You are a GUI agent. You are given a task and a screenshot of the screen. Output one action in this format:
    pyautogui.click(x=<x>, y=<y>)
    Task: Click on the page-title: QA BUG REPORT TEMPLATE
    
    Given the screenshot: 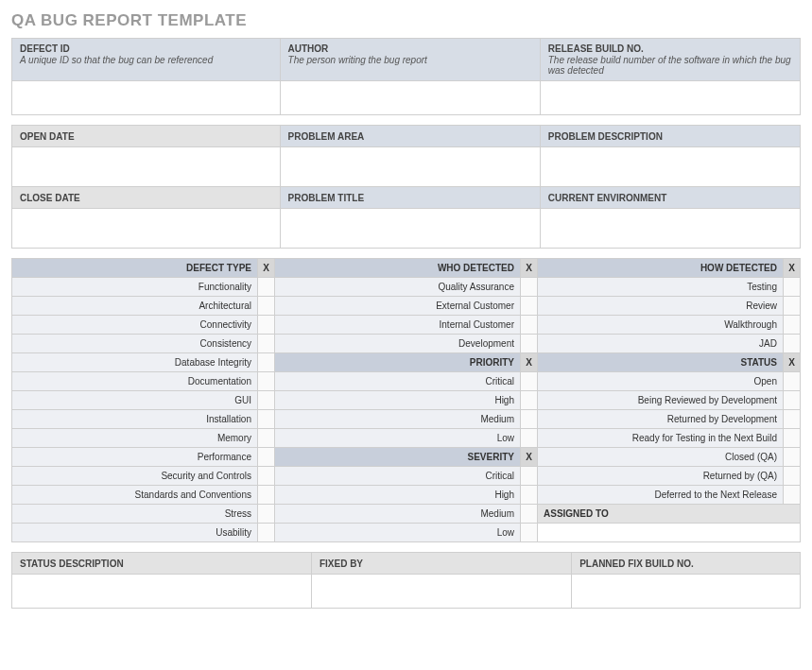 What is the action you would take?
    pyautogui.click(x=406, y=21)
    